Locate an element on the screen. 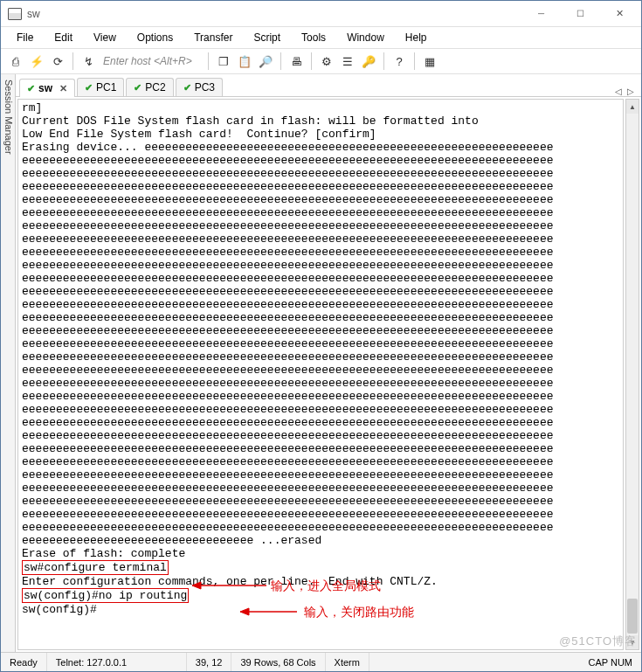 The width and height of the screenshot is (642, 672). menu-edit: Edit is located at coordinates (63, 38).